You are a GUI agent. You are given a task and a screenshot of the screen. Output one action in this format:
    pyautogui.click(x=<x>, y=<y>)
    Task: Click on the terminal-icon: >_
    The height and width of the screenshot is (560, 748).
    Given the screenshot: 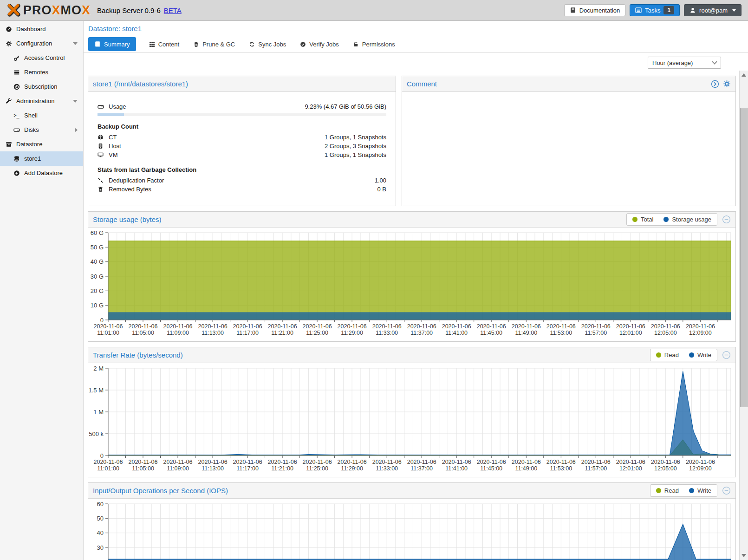 What is the action you would take?
    pyautogui.click(x=17, y=115)
    